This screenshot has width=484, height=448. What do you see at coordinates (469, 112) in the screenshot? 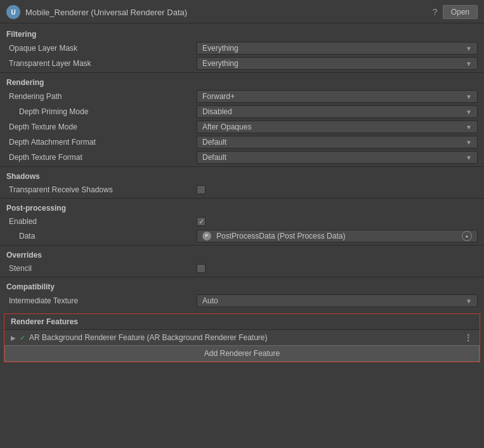
I see `depth-priming-mode-dropdown-arrow: ▼` at bounding box center [469, 112].